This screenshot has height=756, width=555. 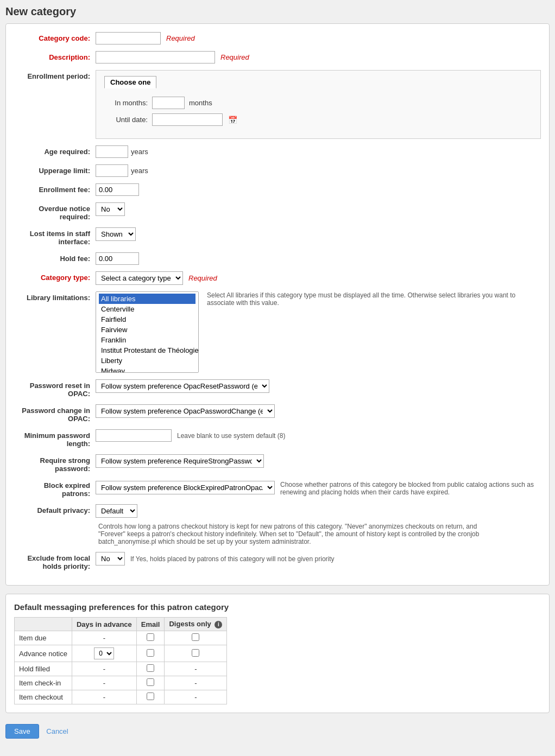 What do you see at coordinates (318, 332) in the screenshot?
I see `library-limitations-area: All libraries Centerville Fairfield Fair…` at bounding box center [318, 332].